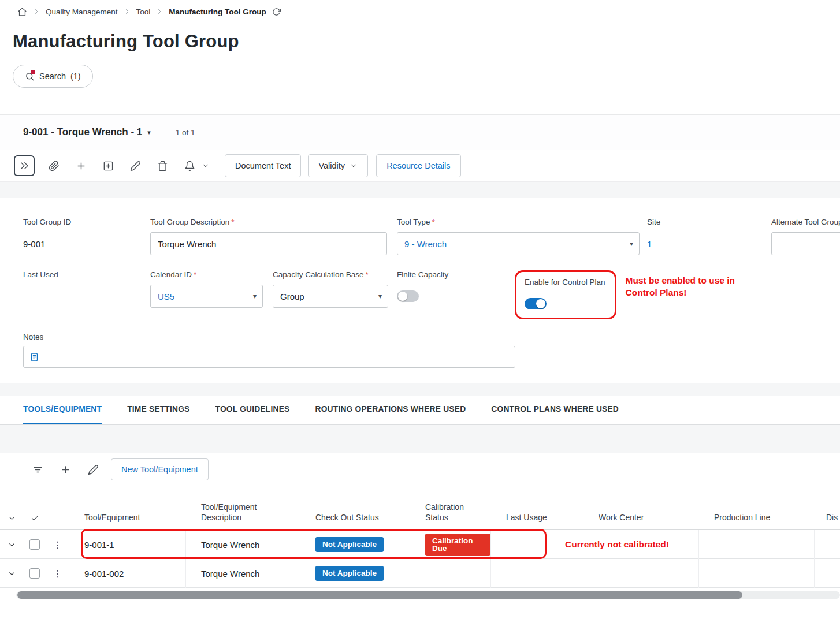 This screenshot has width=840, height=619. Describe the element at coordinates (805, 222) in the screenshot. I see `alternate-tool-group-label: Alternate Tool Group` at that location.